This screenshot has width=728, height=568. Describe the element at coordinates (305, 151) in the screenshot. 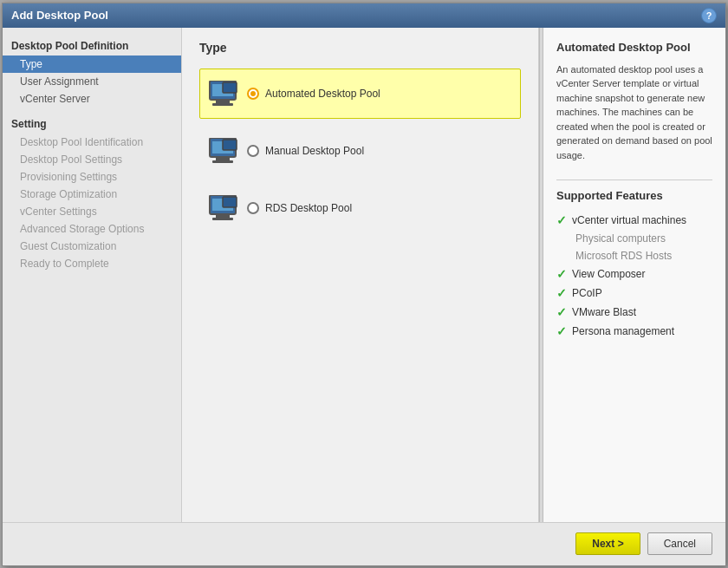

I see `radio-manual: Manual Desktop Pool` at that location.